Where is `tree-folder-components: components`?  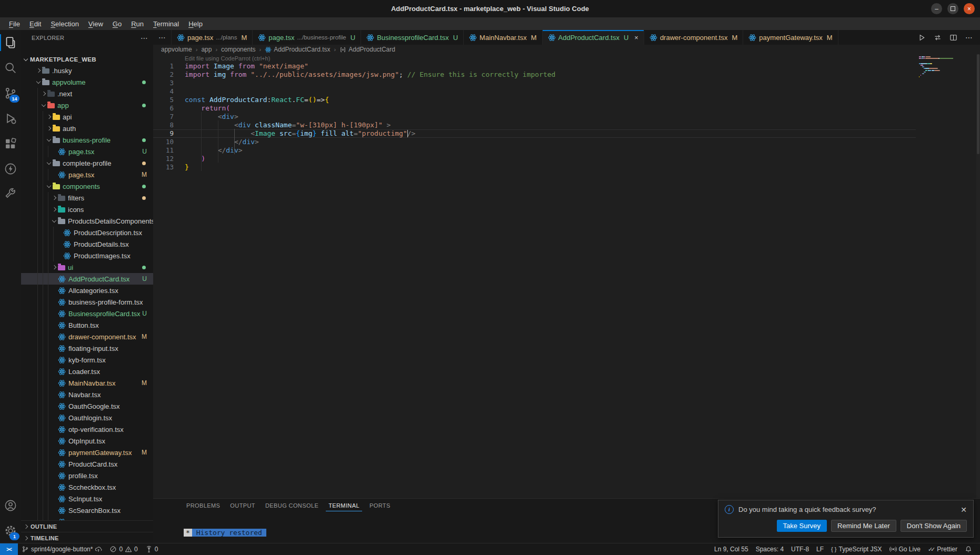 tree-folder-components: components is located at coordinates (87, 186).